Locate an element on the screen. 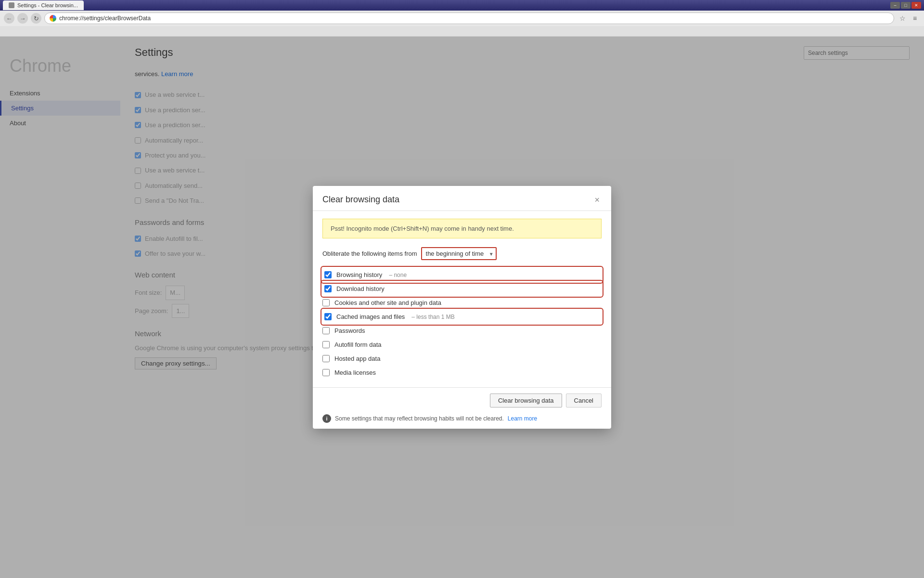 The width and height of the screenshot is (924, 578). checkbox-item-autofill: Autofill form data is located at coordinates (462, 345).